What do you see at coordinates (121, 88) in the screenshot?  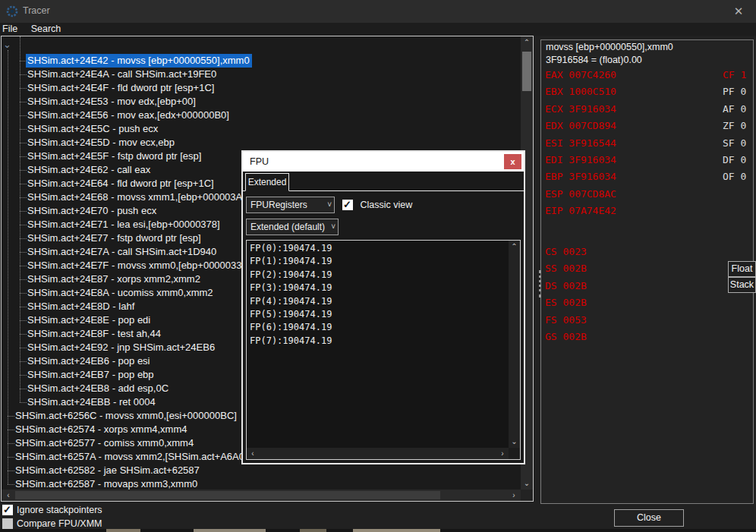 I see `trace-instruction-label: SHSim.act+24E4F - fld dword ptr [esp+1C]` at bounding box center [121, 88].